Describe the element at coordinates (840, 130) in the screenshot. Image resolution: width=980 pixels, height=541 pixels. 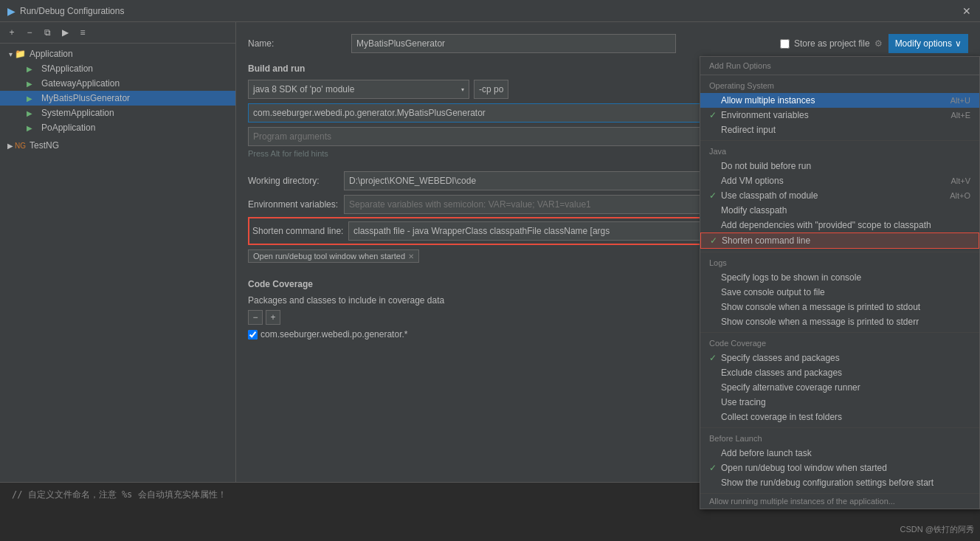
I see `dropdown-item-redirect: Redirect input` at that location.